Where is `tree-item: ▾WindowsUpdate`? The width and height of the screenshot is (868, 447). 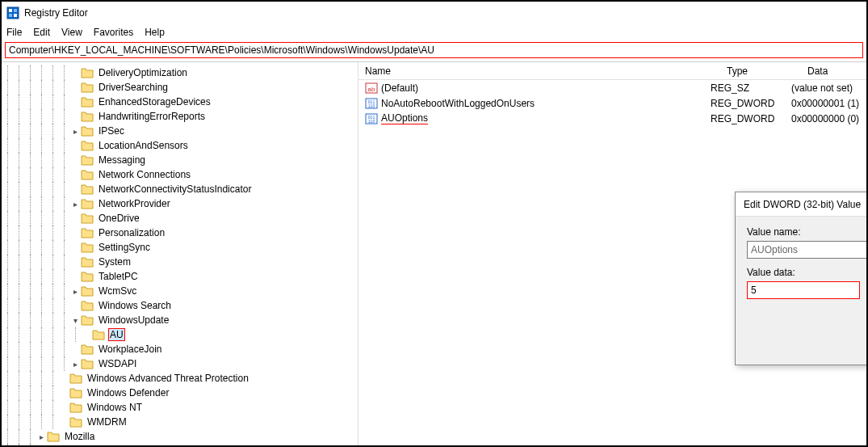
tree-item: ▾WindowsUpdate is located at coordinates (179, 320).